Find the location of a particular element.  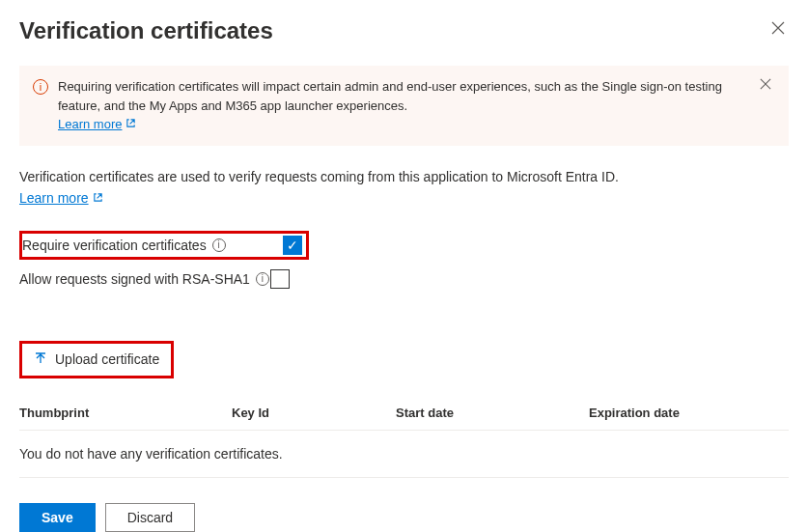

allow-rsa-checkbox is located at coordinates (280, 279).